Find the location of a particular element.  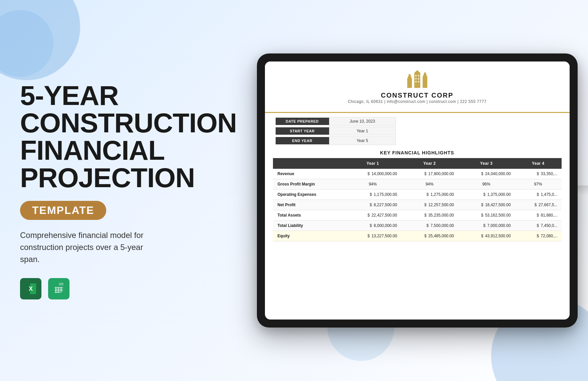

sheet-header: CONSTRUCT CORP Chicago, IL 60631 | info@… is located at coordinates (417, 87).